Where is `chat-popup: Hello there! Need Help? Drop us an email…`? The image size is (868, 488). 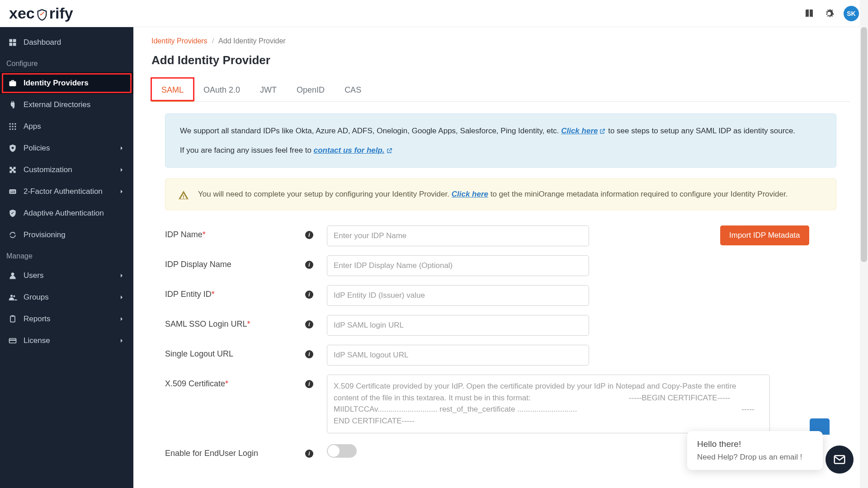
chat-popup: Hello there! Need Help? Drop us an email… is located at coordinates (755, 450).